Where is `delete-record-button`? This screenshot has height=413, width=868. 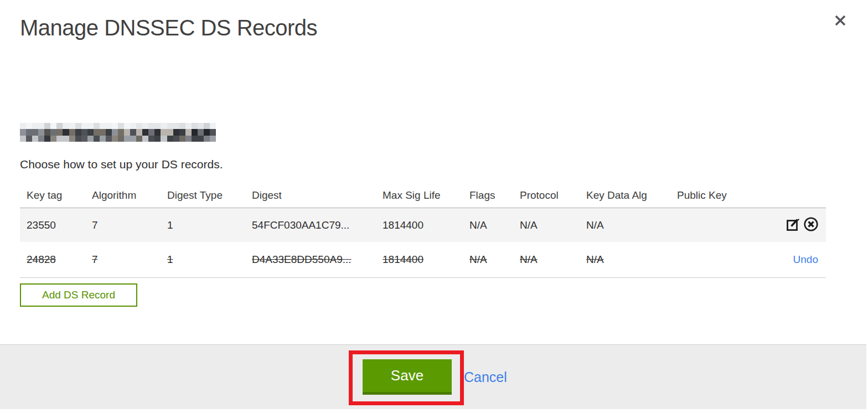 delete-record-button is located at coordinates (811, 225).